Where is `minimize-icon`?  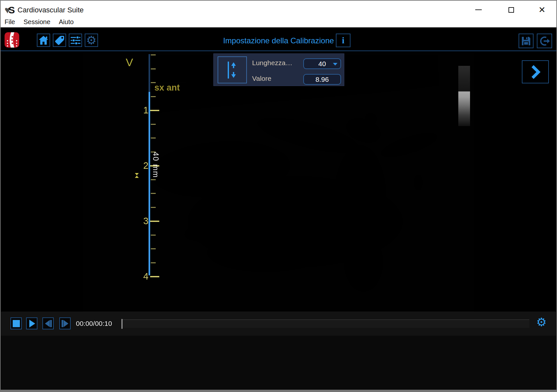 minimize-icon is located at coordinates (478, 10).